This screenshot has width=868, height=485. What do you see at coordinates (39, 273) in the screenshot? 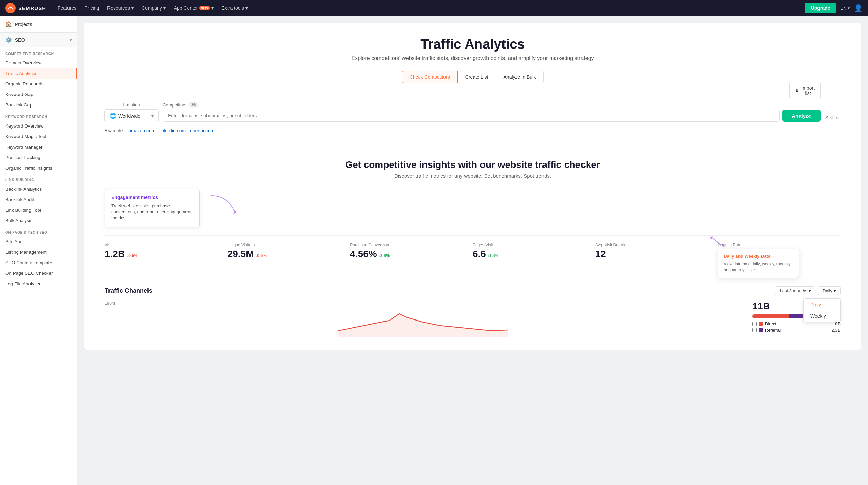
I see `sidebar-item-on-page-seo-checker: On Page SEO Checker` at bounding box center [39, 273].